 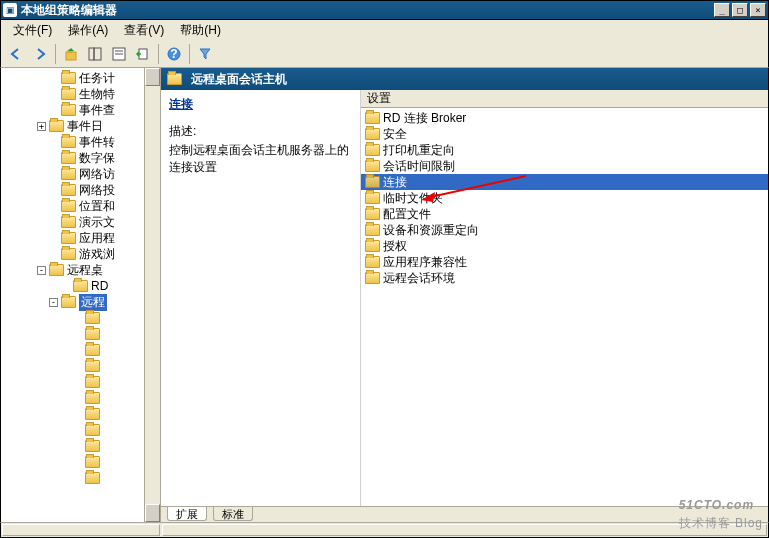 I want to click on tree-node: 生物特, so click(x=73, y=94).